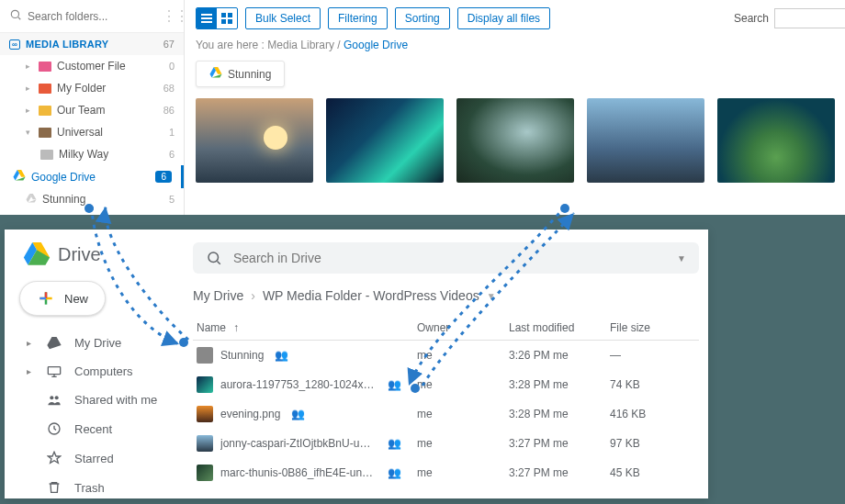 The height and width of the screenshot is (504, 845). What do you see at coordinates (94, 415) in the screenshot?
I see `gdrive-nav: ▸My Drive ▸Computers Shared with me Rece…` at bounding box center [94, 415].